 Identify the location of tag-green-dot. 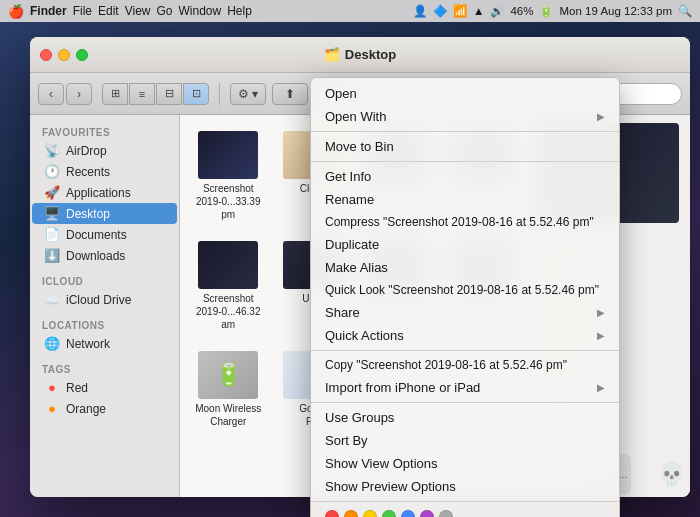
(389, 514).